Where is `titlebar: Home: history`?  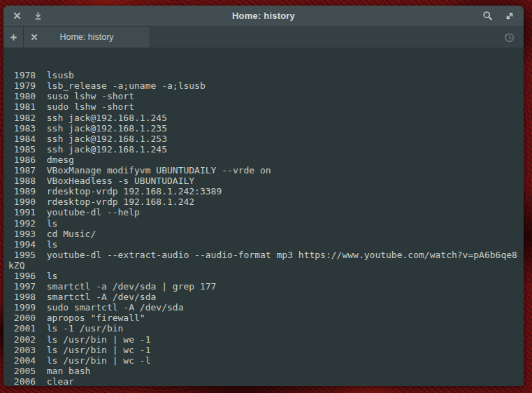
titlebar: Home: history is located at coordinates (264, 16).